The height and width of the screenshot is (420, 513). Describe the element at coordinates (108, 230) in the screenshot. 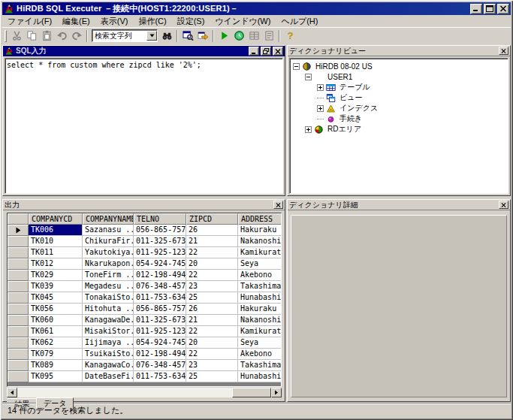

I see `grid-cell: Sazanasu ...` at that location.